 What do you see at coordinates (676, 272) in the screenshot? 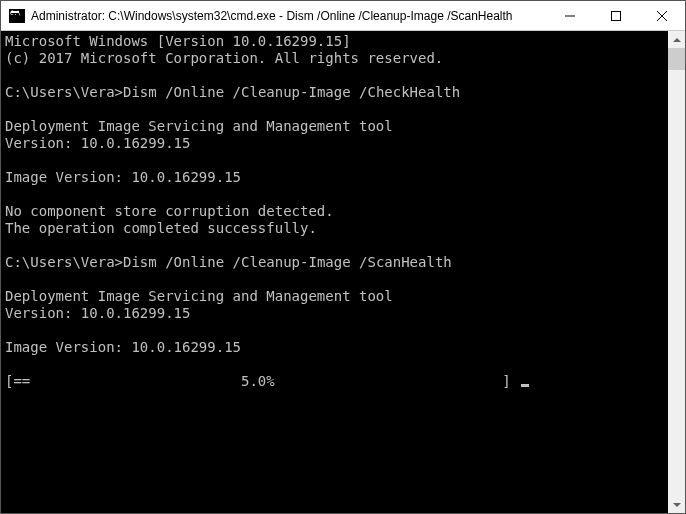
I see `scrollbar-track` at bounding box center [676, 272].